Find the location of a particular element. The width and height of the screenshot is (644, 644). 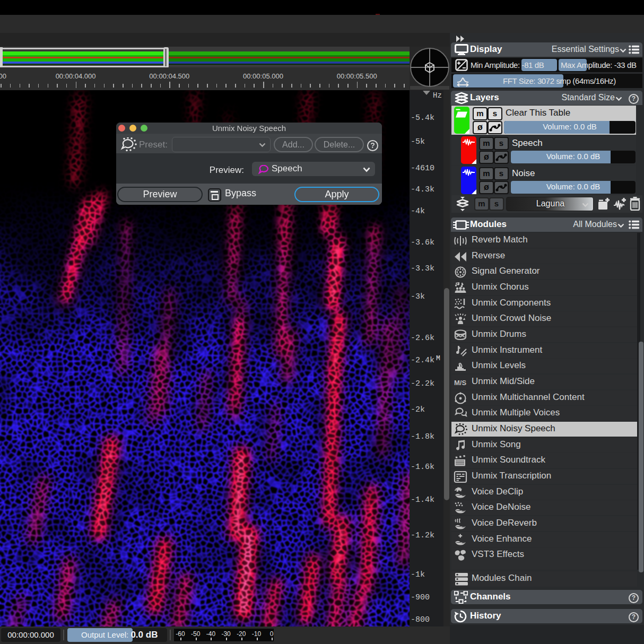

svg-text: M/S is located at coordinates (460, 383).